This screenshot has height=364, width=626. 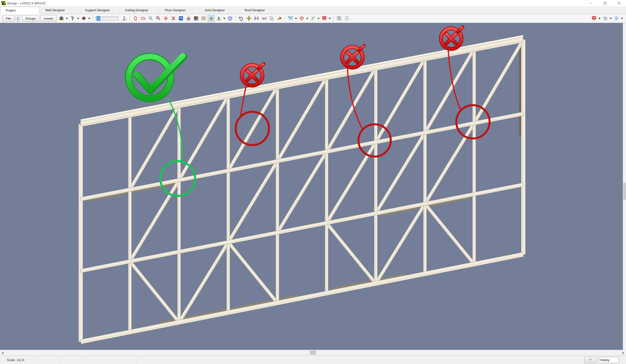 What do you see at coordinates (196, 18) in the screenshot?
I see `color-palette-icon` at bounding box center [196, 18].